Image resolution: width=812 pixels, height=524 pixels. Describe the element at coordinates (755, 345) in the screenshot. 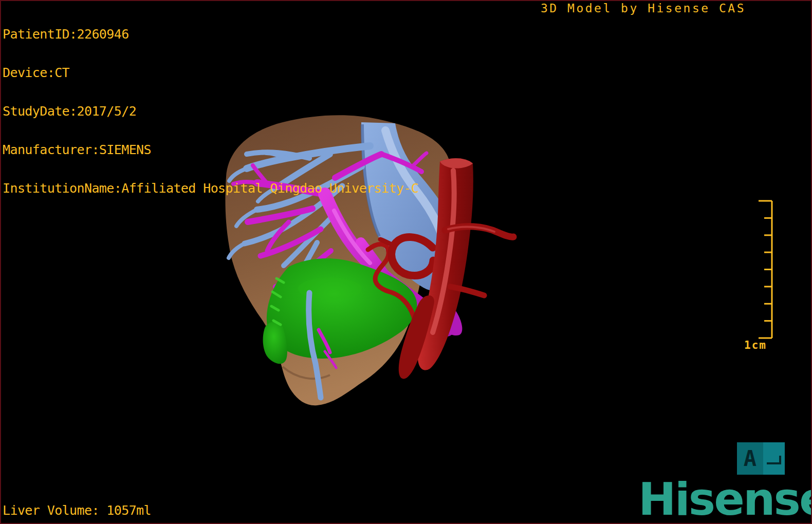

I see `scale-bar-label: 1cm` at that location.